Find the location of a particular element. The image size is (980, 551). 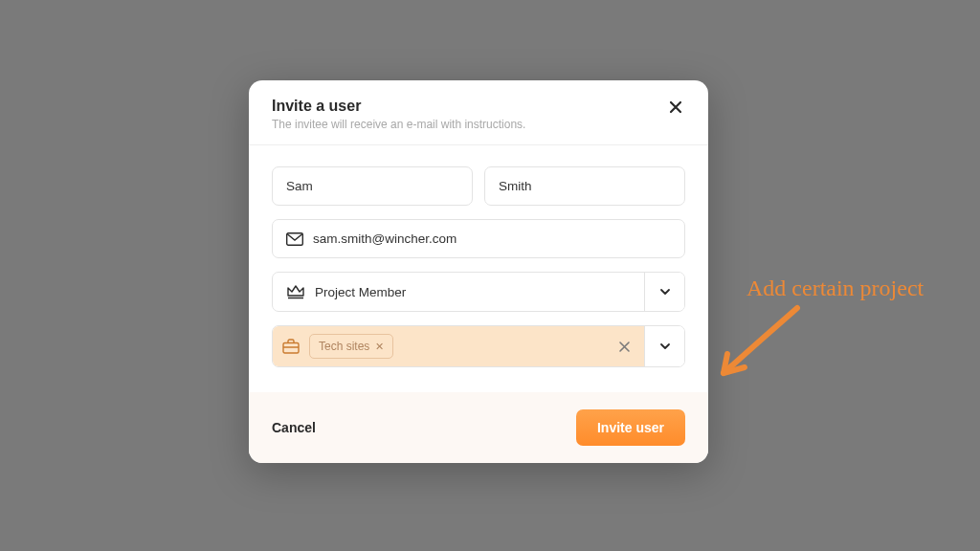

project-chip-label: Tech sites is located at coordinates (345, 346).